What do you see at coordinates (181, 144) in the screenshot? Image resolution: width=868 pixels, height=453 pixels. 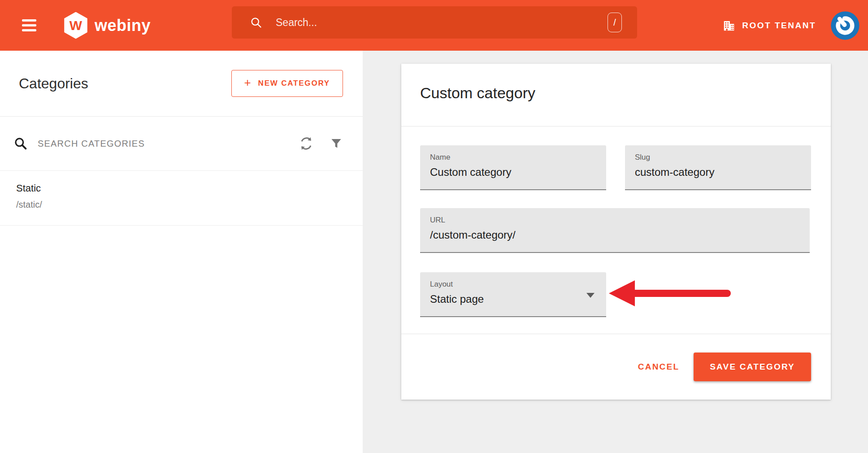 I see `categories-search-row` at bounding box center [181, 144].